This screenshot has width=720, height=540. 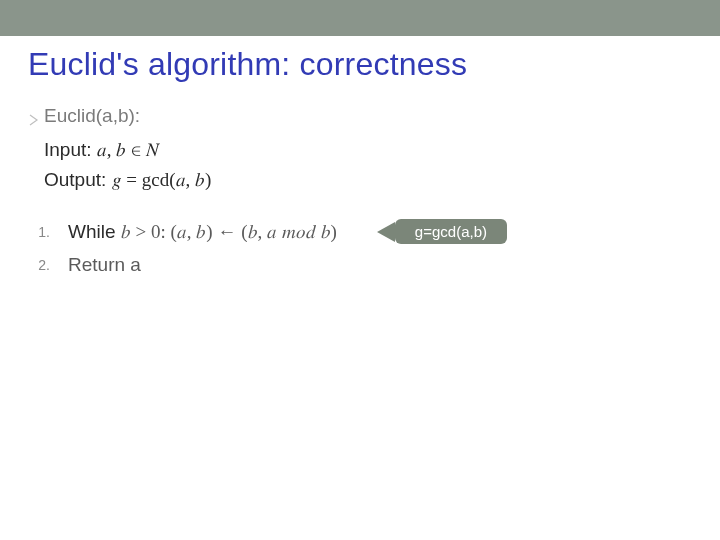 What do you see at coordinates (92, 232) in the screenshot?
I see `step-keyword: While` at bounding box center [92, 232].